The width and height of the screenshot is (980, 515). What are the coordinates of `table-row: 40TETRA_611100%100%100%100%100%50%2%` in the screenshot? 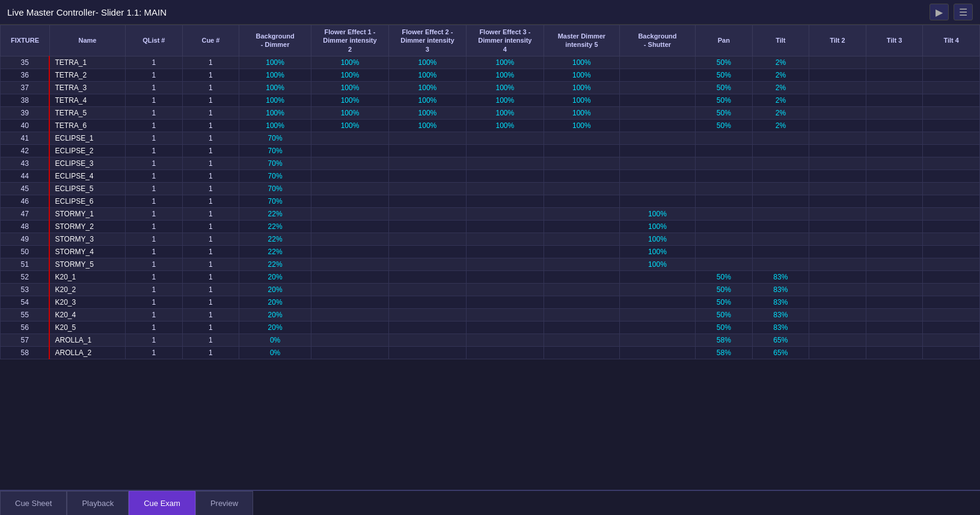 It's located at (491, 125).